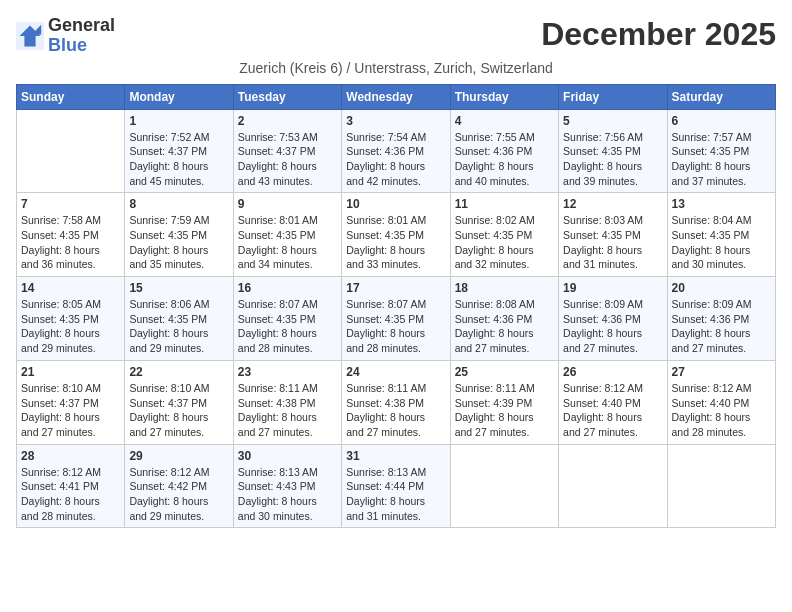  Describe the element at coordinates (278, 388) in the screenshot. I see `day-info-line: Sunrise: 8:11 AM` at that location.